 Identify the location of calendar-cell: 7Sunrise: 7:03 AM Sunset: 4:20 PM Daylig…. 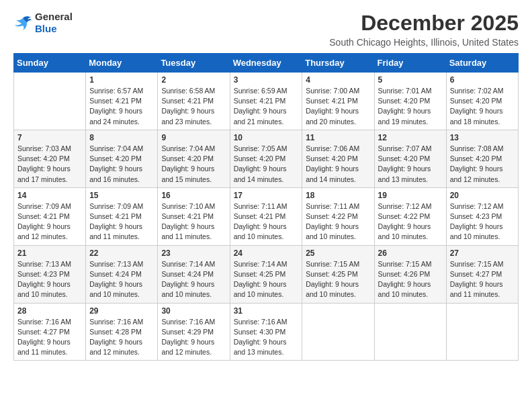
(50, 158).